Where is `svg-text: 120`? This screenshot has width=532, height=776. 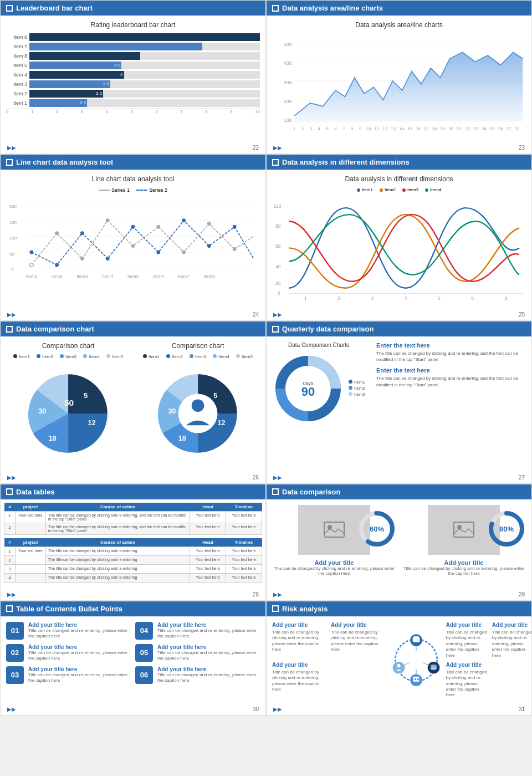
svg-text: 120 is located at coordinates (277, 206).